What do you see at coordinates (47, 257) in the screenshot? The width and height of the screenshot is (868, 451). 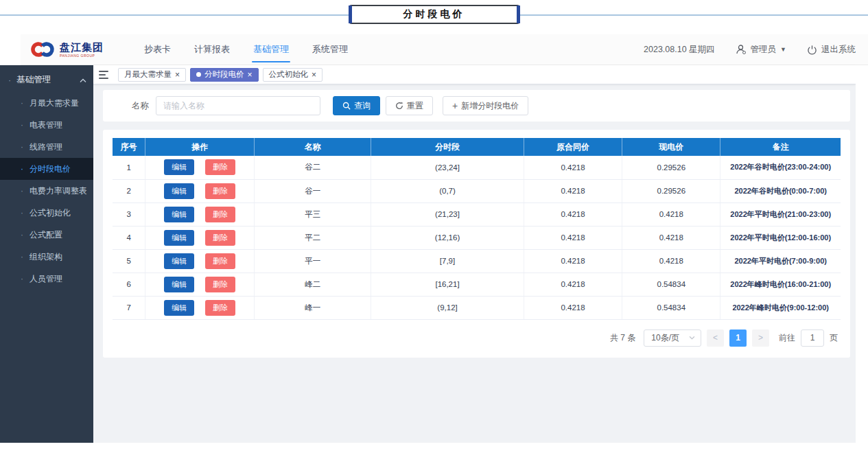 I see `sidebar-item-7: ·组织架构` at bounding box center [47, 257].